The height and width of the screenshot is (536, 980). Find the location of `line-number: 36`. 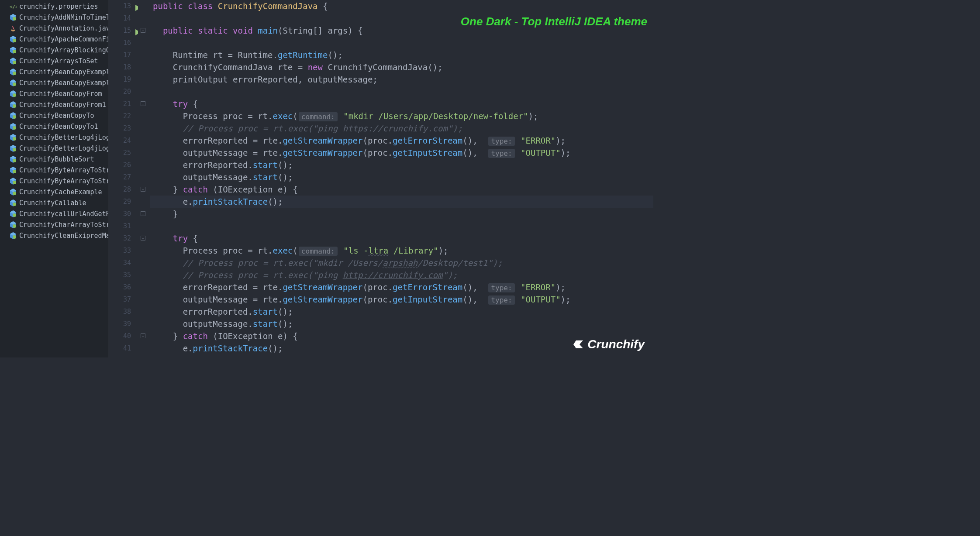

line-number: 36 is located at coordinates (120, 287).